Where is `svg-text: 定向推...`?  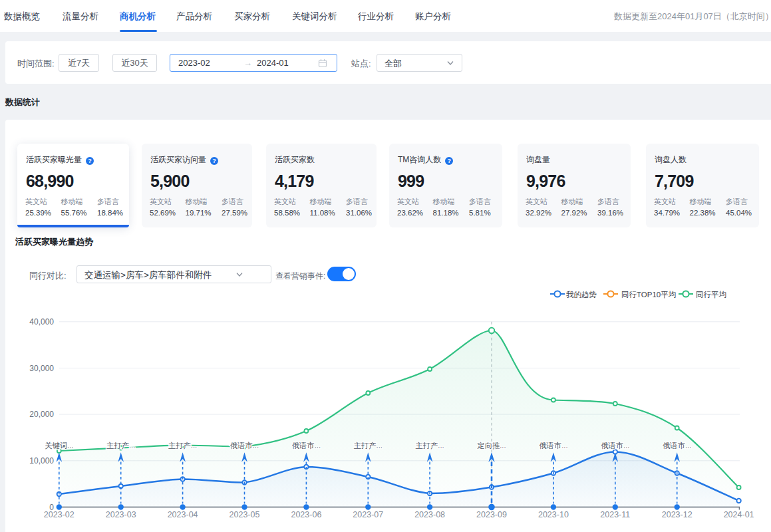 svg-text: 定向推... is located at coordinates (491, 446).